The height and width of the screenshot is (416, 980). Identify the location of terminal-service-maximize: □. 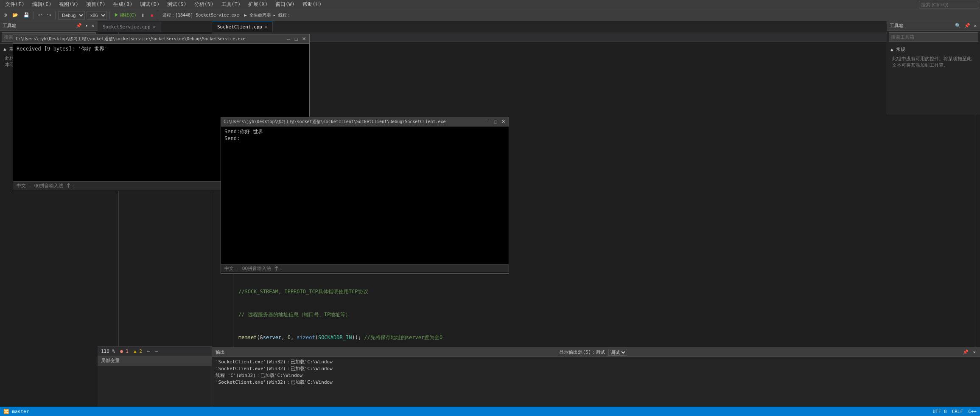
(296, 39).